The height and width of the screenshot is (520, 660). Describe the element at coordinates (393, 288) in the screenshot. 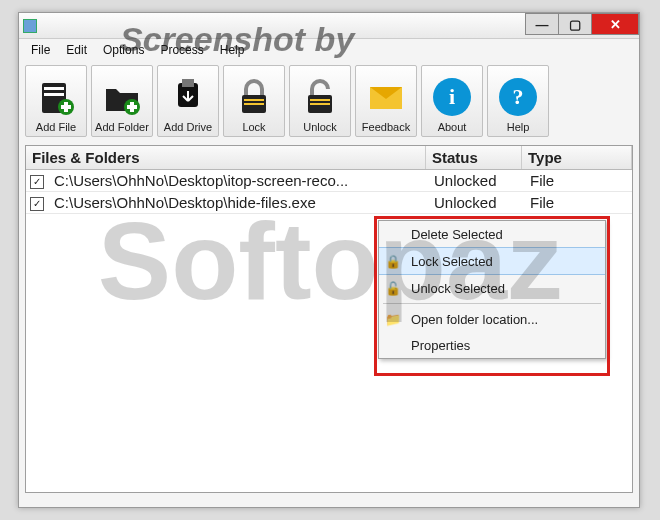

I see `unlock-icon: 🔓` at that location.